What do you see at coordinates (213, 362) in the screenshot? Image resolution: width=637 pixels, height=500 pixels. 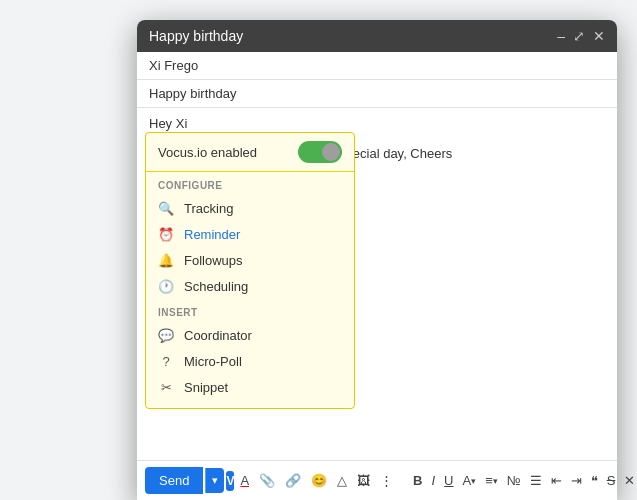 I see `micro-poll-label: Micro-Poll` at bounding box center [213, 362].